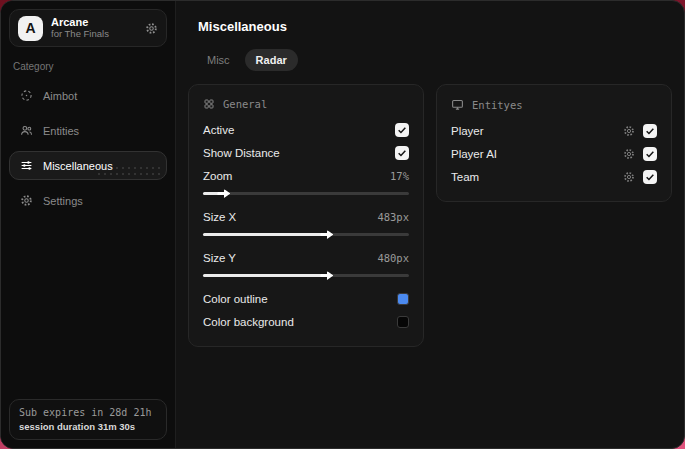 The image size is (685, 449). What do you see at coordinates (554, 154) in the screenshot?
I see `entity-row-player-ai: Player AI` at bounding box center [554, 154].